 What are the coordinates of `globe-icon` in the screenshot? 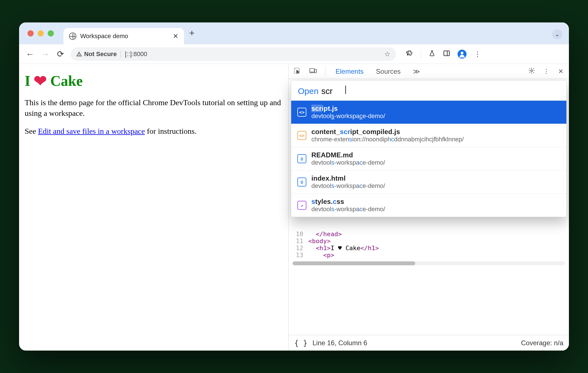 It's located at (73, 36).